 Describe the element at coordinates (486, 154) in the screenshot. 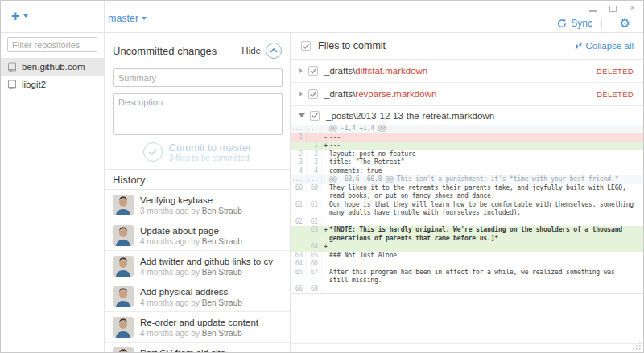

I see `diff-text: layout: post-no-feature` at that location.